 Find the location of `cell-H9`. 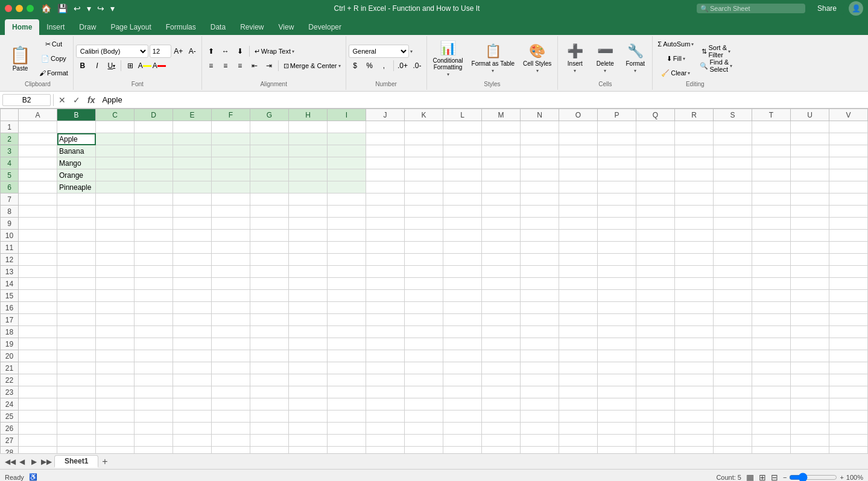

cell-H9 is located at coordinates (308, 224).